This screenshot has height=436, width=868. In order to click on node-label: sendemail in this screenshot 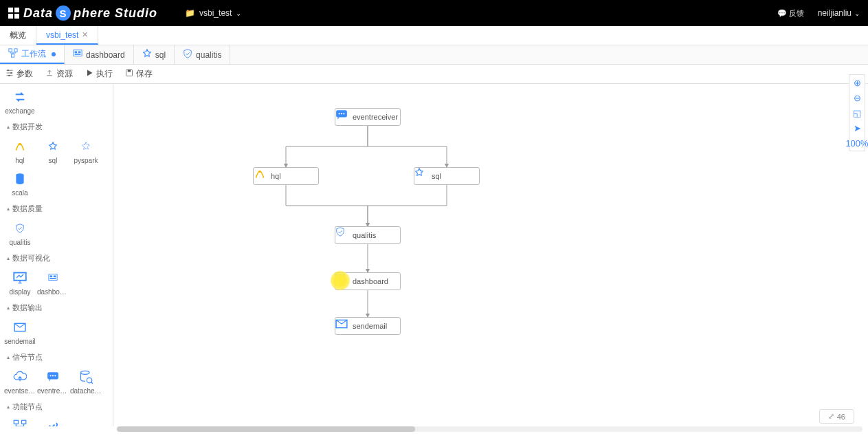, I will do `click(370, 326)`.